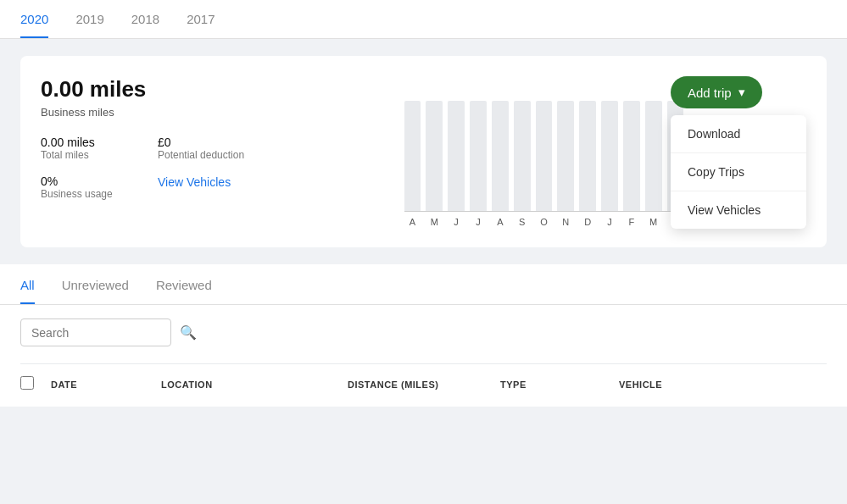 The height and width of the screenshot is (504, 847). What do you see at coordinates (413, 222) in the screenshot?
I see `chart-month-label-0: A` at bounding box center [413, 222].